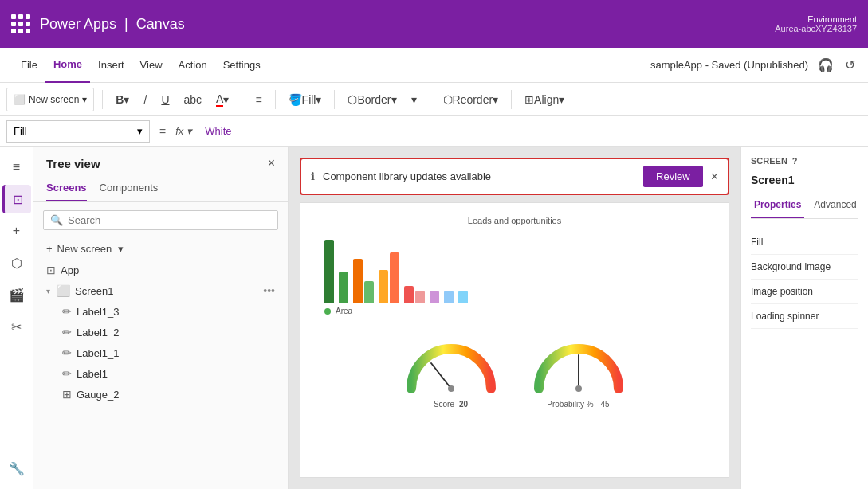  What do you see at coordinates (305, 100) in the screenshot?
I see `fill-button: 🪣 Fill ▾` at bounding box center [305, 100].